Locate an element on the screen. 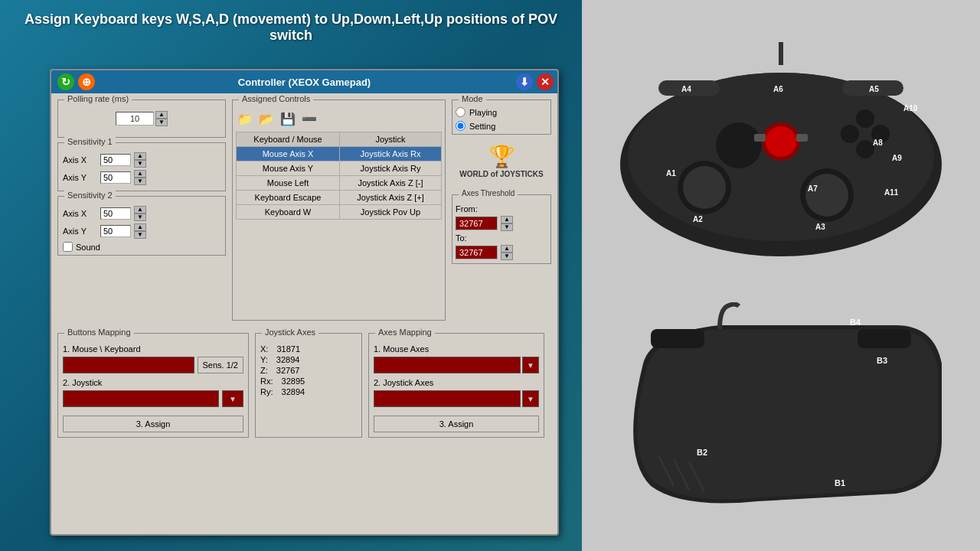 Image resolution: width=980 pixels, height=551 pixels. buttons-mapping-label: Buttons Mapping is located at coordinates (100, 332).